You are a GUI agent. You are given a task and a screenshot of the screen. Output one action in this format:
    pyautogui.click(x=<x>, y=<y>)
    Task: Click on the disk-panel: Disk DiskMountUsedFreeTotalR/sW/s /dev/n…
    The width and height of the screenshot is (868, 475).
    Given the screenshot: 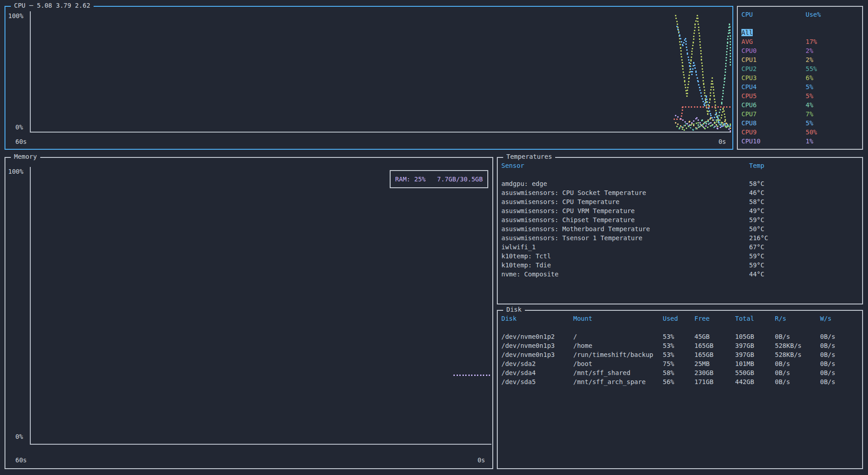 What is the action you would take?
    pyautogui.click(x=680, y=390)
    